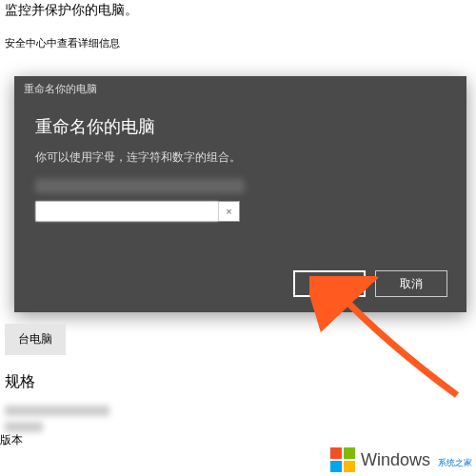  I want to click on watermark: Windows 系统之家, so click(402, 460).